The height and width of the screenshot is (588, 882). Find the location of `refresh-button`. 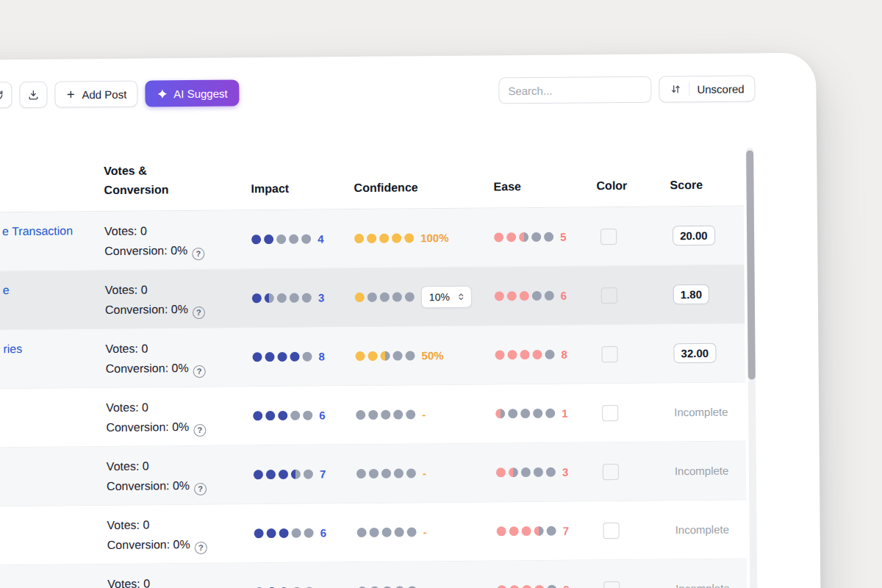

refresh-button is located at coordinates (6, 95).